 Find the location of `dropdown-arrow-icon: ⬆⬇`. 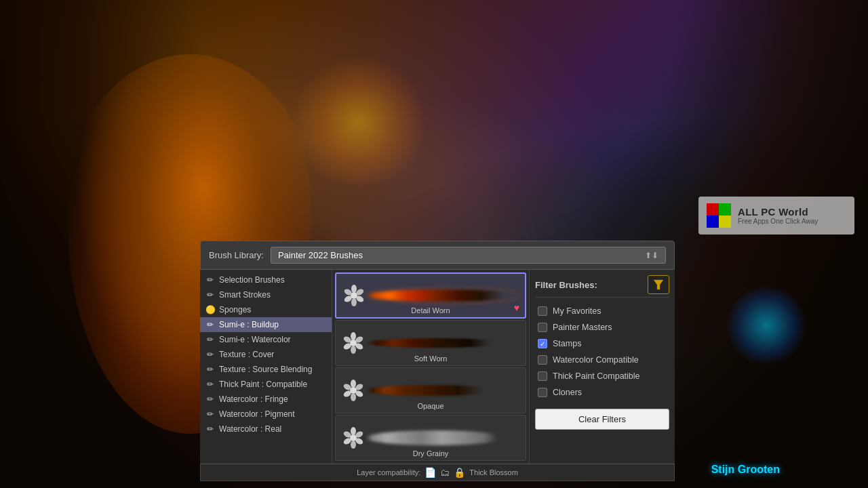

dropdown-arrow-icon: ⬆⬇ is located at coordinates (652, 256).